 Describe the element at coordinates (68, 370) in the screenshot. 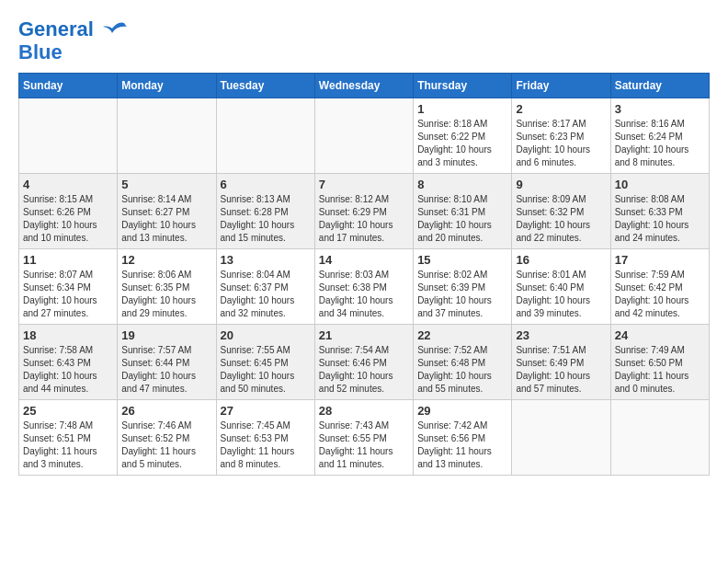

I see `day-info: Sunrise: 7:58 AM Sunset: 6:43 PM Dayligh…` at that location.